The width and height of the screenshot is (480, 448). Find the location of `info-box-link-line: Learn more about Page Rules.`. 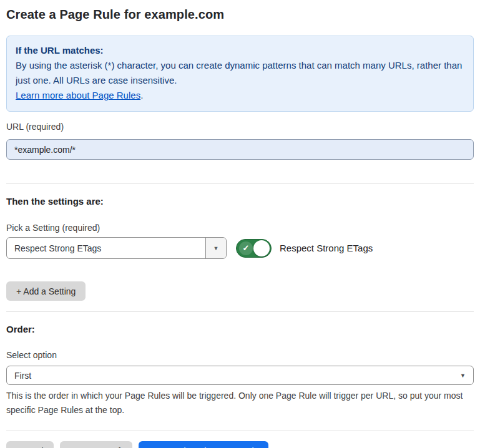

info-box-link-line: Learn more about Page Rules. is located at coordinates (240, 95).